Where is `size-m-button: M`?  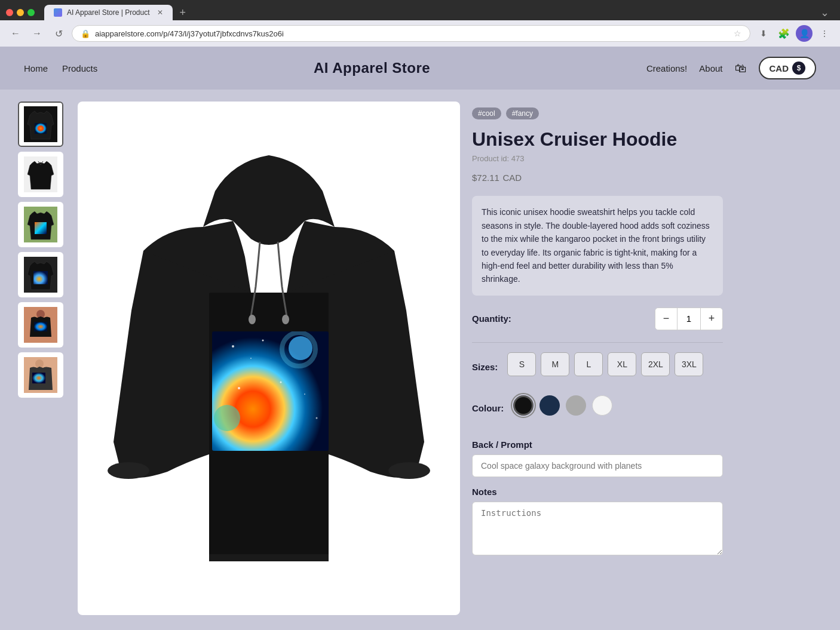
size-m-button: M is located at coordinates (555, 364).